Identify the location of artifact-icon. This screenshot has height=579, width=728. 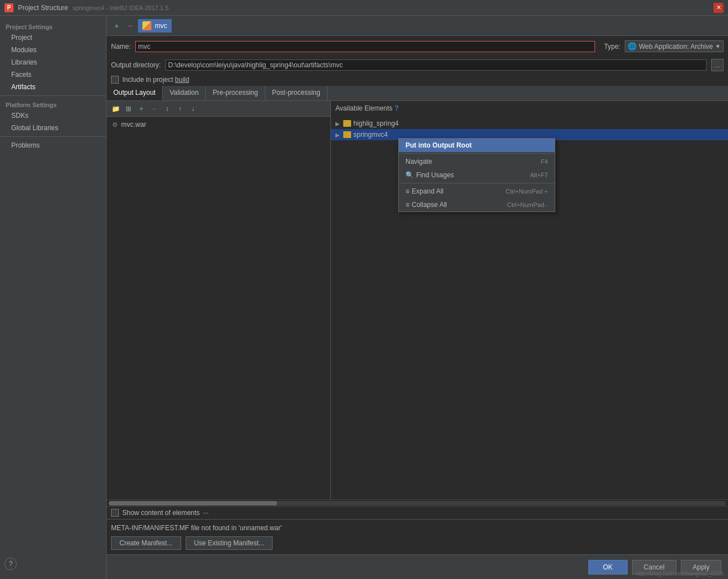
(147, 26).